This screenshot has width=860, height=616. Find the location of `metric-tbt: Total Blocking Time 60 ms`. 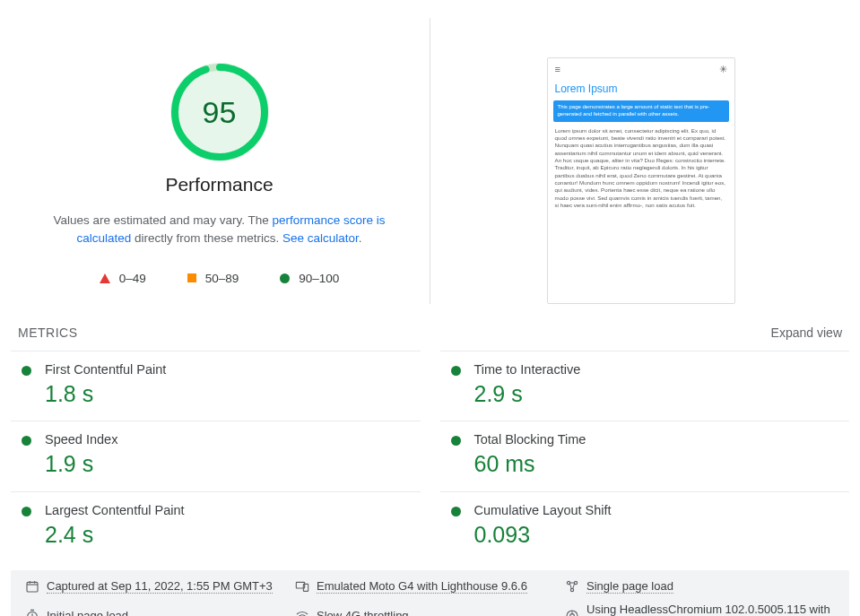

metric-tbt: Total Blocking Time 60 ms is located at coordinates (646, 455).